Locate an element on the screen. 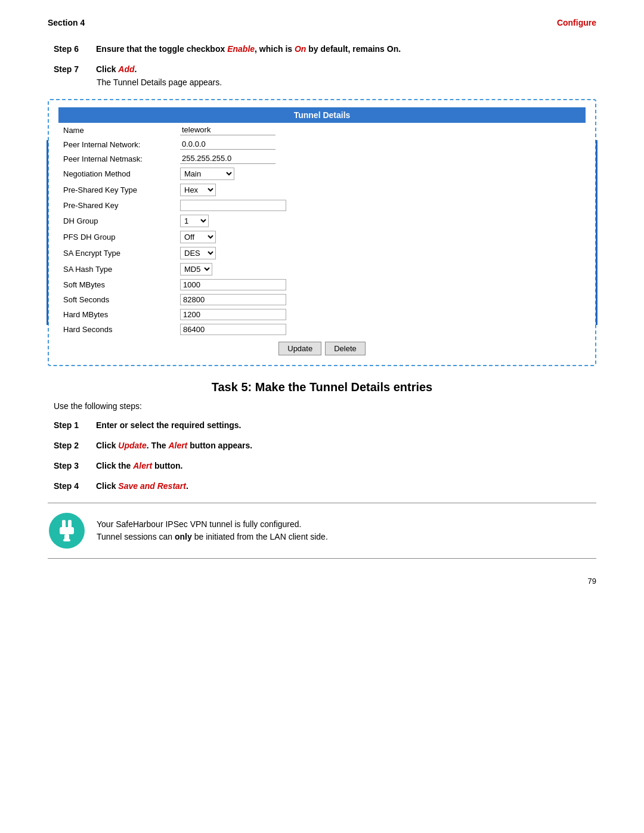 This screenshot has width=644, height=833. task5-step-2-block: Step 2 Click Update. The Alert button ap… is located at coordinates (322, 445).